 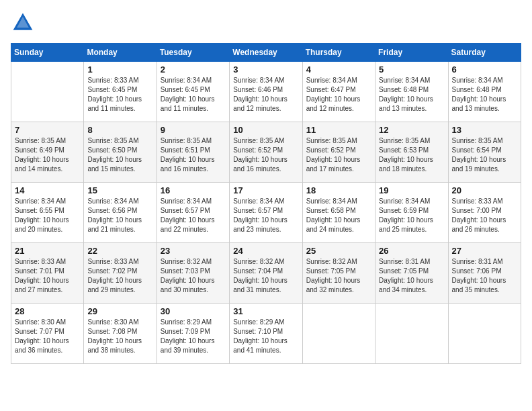 I want to click on day-info: Sunrise: 8:35 AMSunset: 6:50 PMDaylight:…, so click(x=120, y=155).